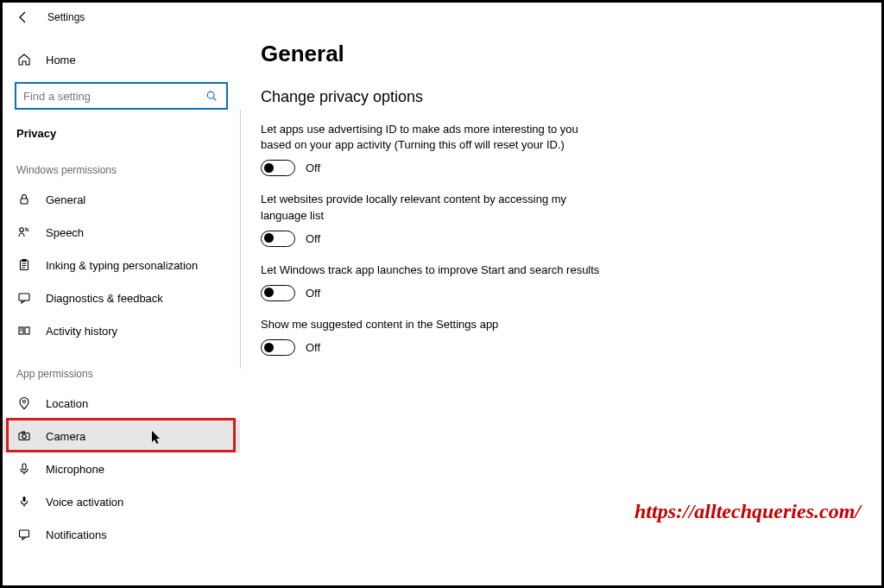 The image size is (884, 588). I want to click on sidebar-item-label: Diagnostics & feedback, so click(104, 299).